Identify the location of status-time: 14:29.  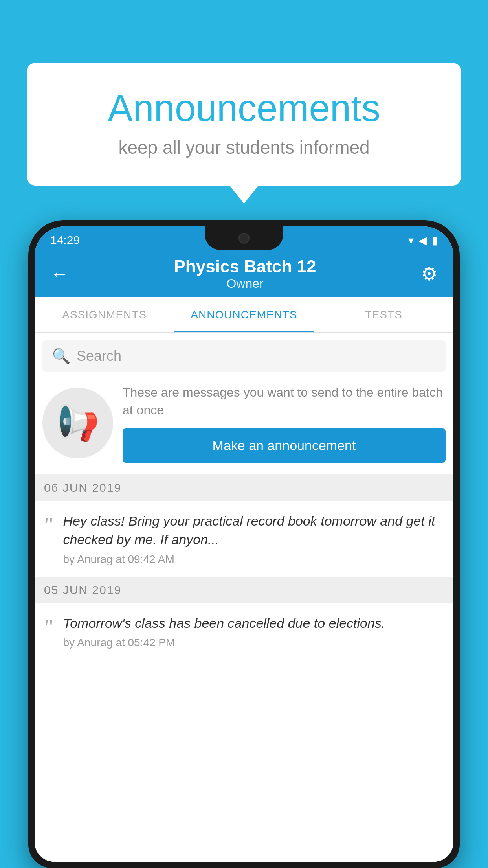
(65, 240).